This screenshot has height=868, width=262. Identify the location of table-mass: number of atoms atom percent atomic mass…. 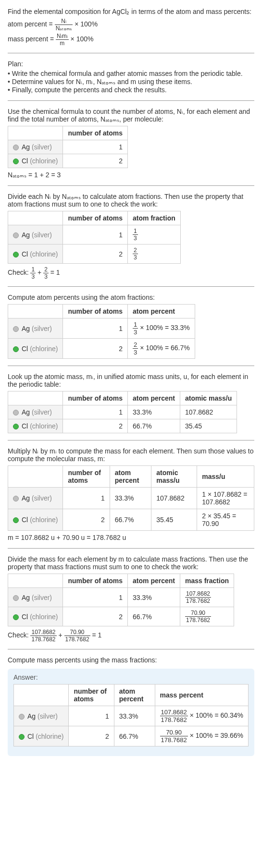
(131, 498).